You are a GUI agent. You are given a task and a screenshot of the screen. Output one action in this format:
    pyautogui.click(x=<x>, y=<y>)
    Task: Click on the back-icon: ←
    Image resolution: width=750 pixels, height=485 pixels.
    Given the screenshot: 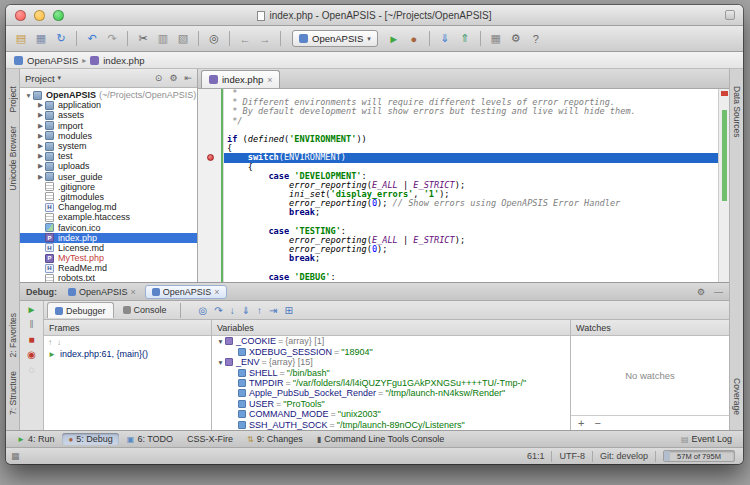 What is the action you would take?
    pyautogui.click(x=245, y=39)
    